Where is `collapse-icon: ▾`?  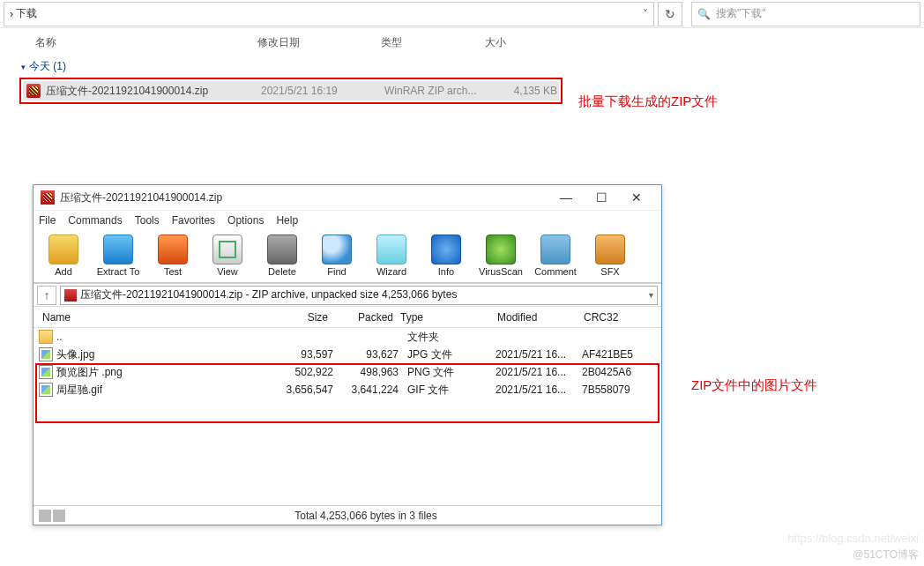
collapse-icon: ▾ is located at coordinates (23, 67).